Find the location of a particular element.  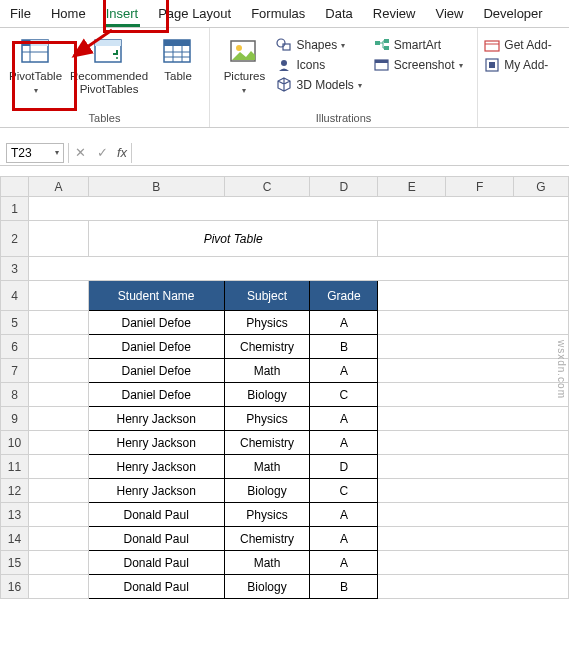

pivottable-button: PivotTable▾ is located at coordinates (36, 66).